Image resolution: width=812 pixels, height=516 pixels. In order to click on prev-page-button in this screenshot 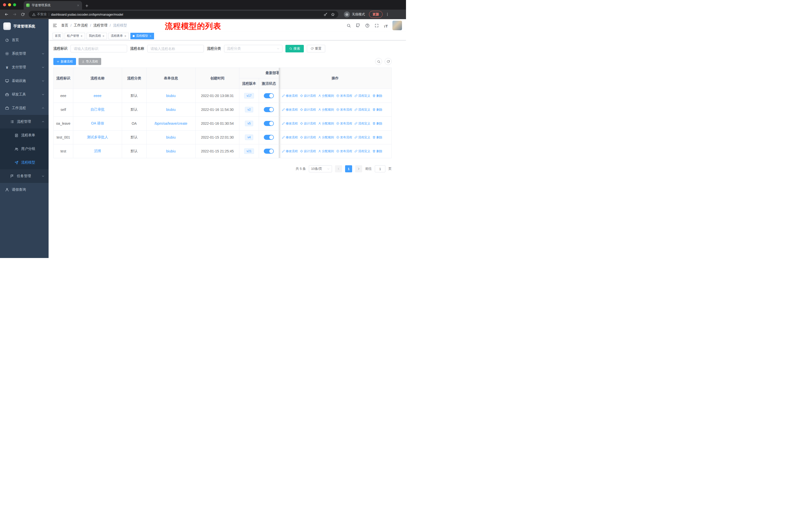, I will do `click(339, 169)`.